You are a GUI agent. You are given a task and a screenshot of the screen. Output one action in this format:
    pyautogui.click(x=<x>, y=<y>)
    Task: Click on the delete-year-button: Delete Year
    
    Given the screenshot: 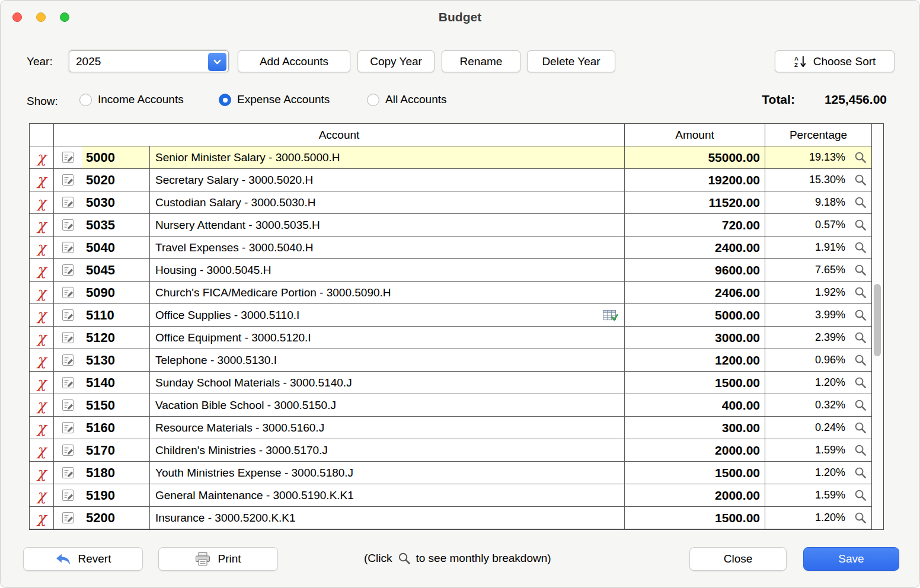 What is the action you would take?
    pyautogui.click(x=571, y=62)
    